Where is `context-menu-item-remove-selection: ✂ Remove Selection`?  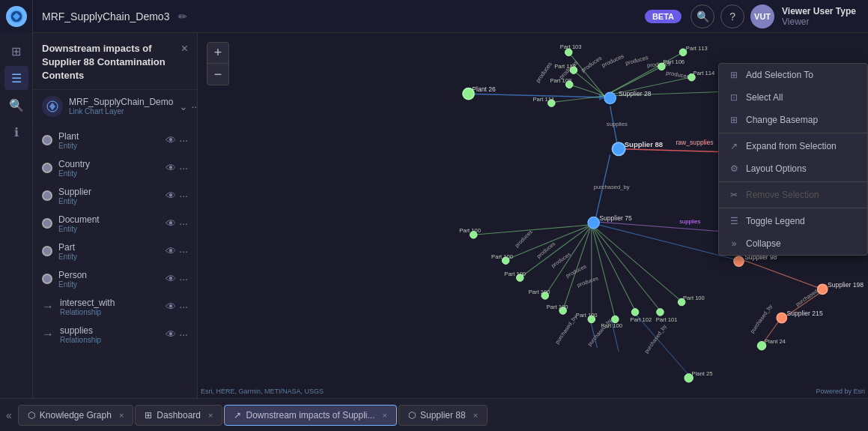
context-menu-item-remove-selection: ✂ Remove Selection is located at coordinates (793, 195).